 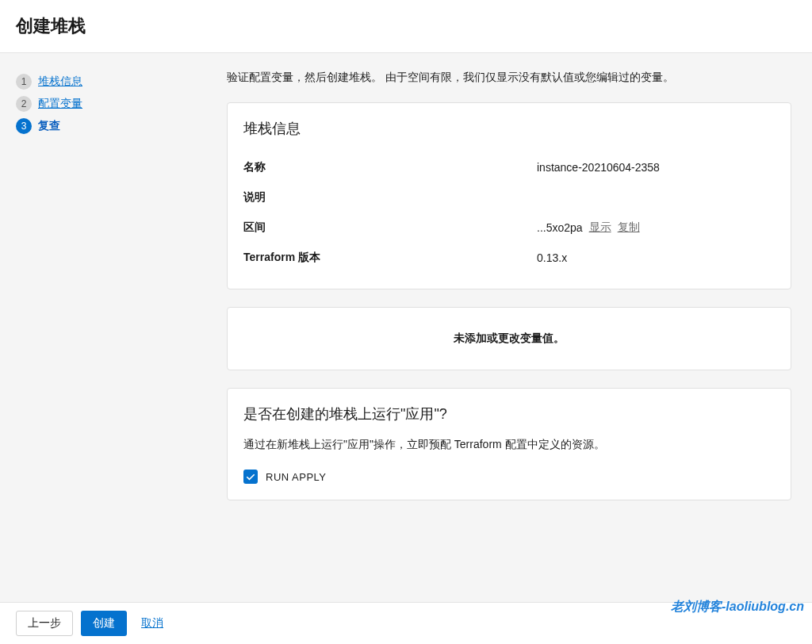 What do you see at coordinates (44, 623) in the screenshot?
I see `prev-button: 上一步` at bounding box center [44, 623].